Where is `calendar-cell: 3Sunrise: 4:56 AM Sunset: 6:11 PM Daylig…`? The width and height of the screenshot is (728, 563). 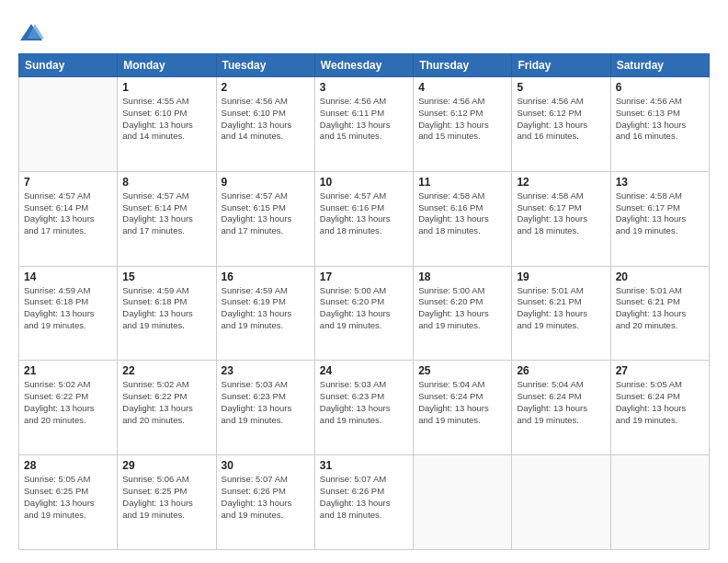
calendar-cell: 3Sunrise: 4:56 AM Sunset: 6:11 PM Daylig… is located at coordinates (364, 125).